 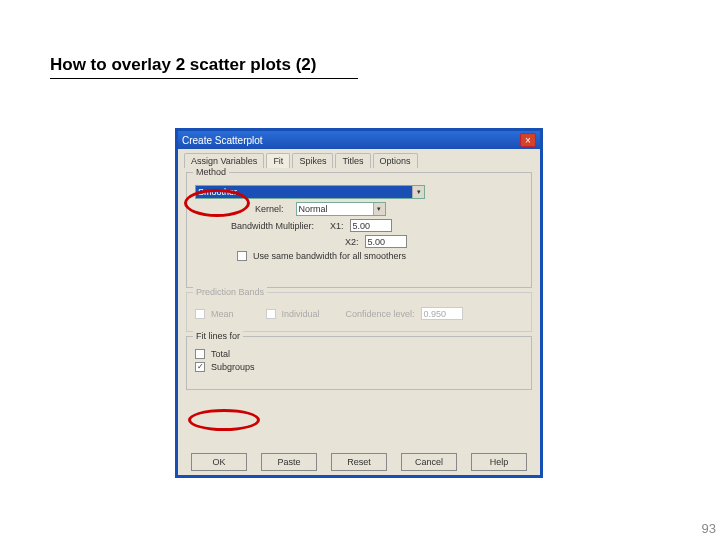 What do you see at coordinates (359, 140) in the screenshot?
I see `titlebar: Create Scatterplot ×` at bounding box center [359, 140].